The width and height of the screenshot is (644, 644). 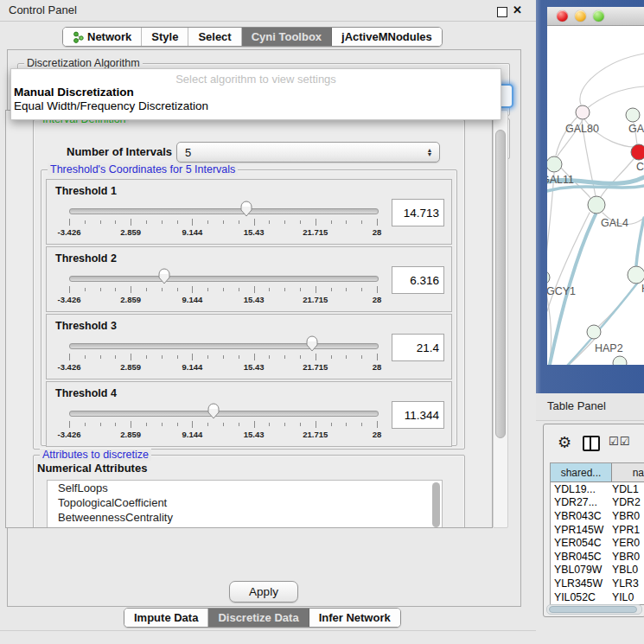 What do you see at coordinates (581, 583) in the screenshot?
I see `cell-shared-name: YLR345W` at bounding box center [581, 583].